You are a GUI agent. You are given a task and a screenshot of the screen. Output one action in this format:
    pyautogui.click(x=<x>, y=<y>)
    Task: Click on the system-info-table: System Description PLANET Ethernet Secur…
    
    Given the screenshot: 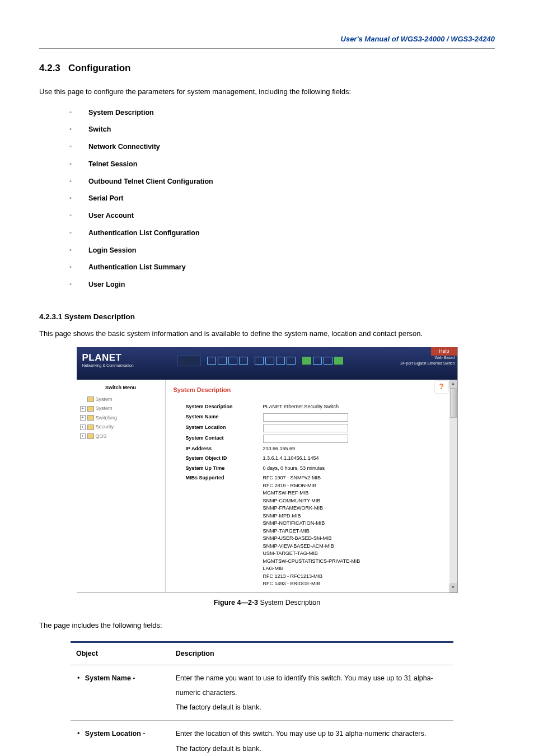 What is the action you would take?
    pyautogui.click(x=308, y=496)
    